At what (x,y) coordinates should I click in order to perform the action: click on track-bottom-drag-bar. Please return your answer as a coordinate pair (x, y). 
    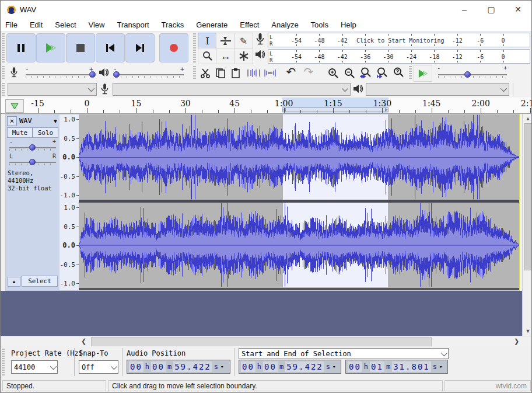
    Looking at the image, I should click on (299, 289).